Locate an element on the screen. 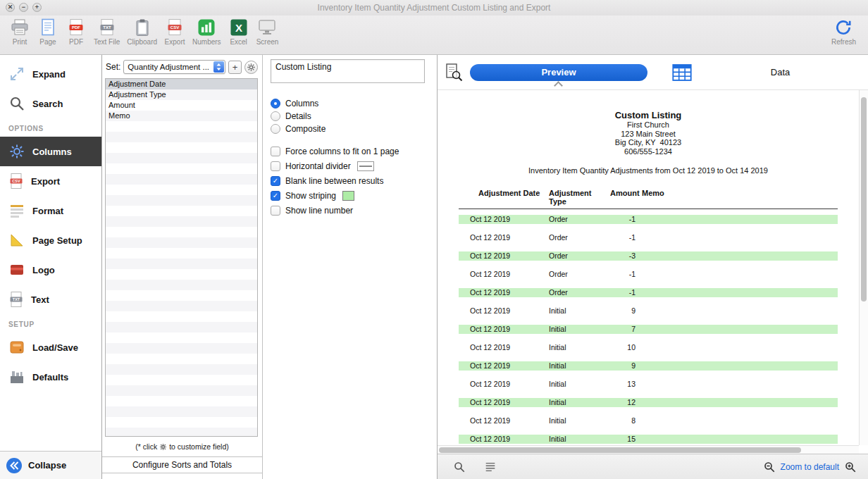 The height and width of the screenshot is (479, 868). checkbox-show-line-number: Show line number is located at coordinates (354, 210).